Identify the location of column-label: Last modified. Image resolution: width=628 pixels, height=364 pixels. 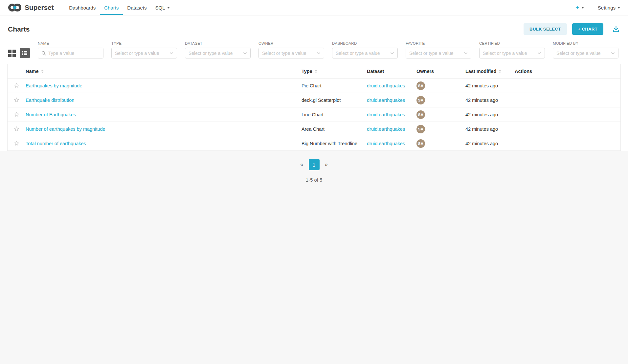
(481, 71).